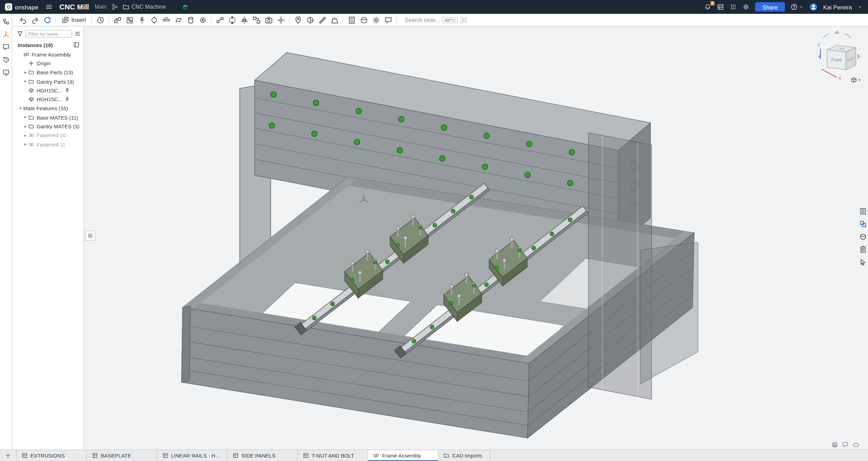 Image resolution: width=868 pixels, height=461 pixels. Describe the element at coordinates (6, 73) in the screenshot. I see `follow-mode-button` at that location.